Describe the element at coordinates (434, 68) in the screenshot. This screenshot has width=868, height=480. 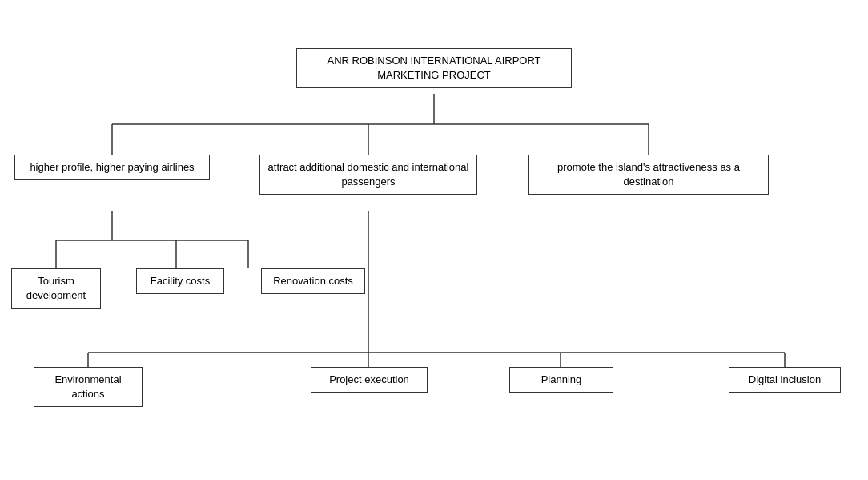
I see `root-box: ANR ROBINSON INTERNATIONAL AIRPORT MARKE…` at that location.